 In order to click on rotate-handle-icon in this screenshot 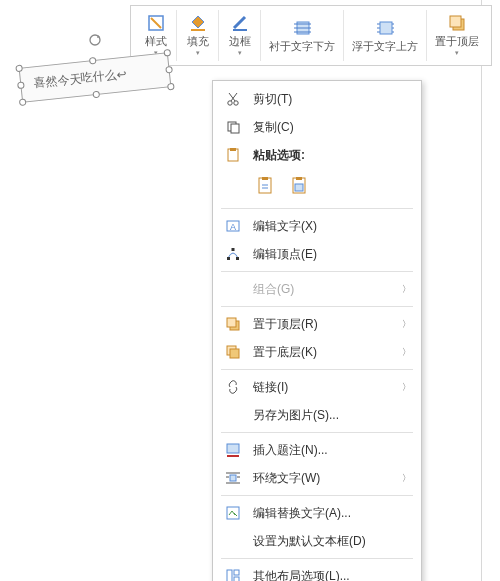, I will do `click(95, 40)`.